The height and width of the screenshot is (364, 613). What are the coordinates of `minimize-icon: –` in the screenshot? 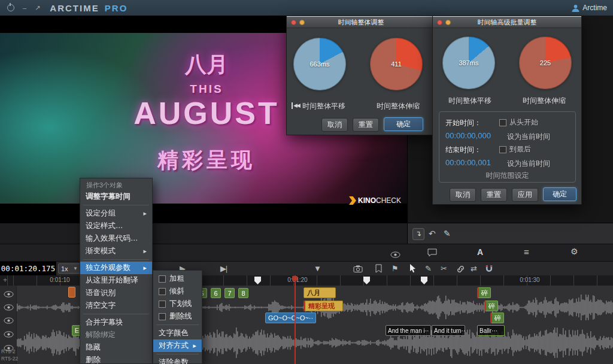 It's located at (25, 8).